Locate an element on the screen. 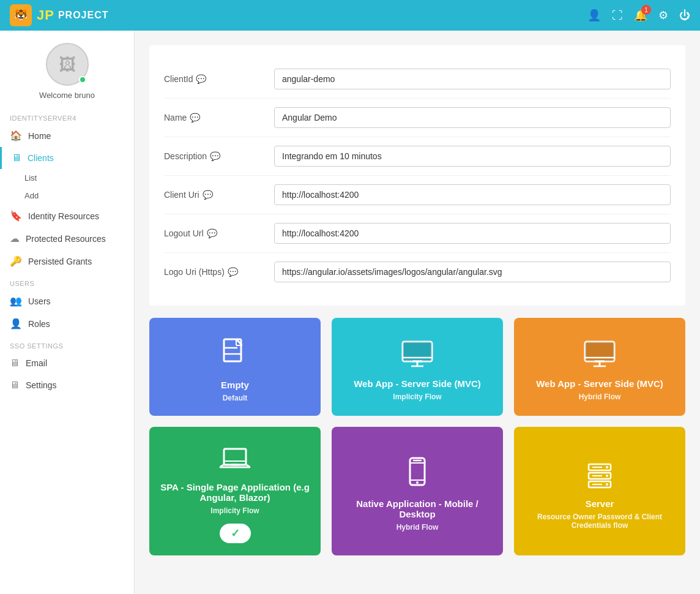 This screenshot has width=700, height=594. brand-logo: 🐯 JP PROJECT is located at coordinates (59, 15).